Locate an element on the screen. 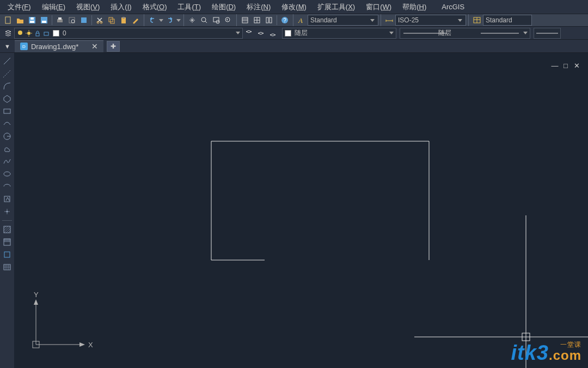  layer-dropdown: 0 is located at coordinates (128, 33).